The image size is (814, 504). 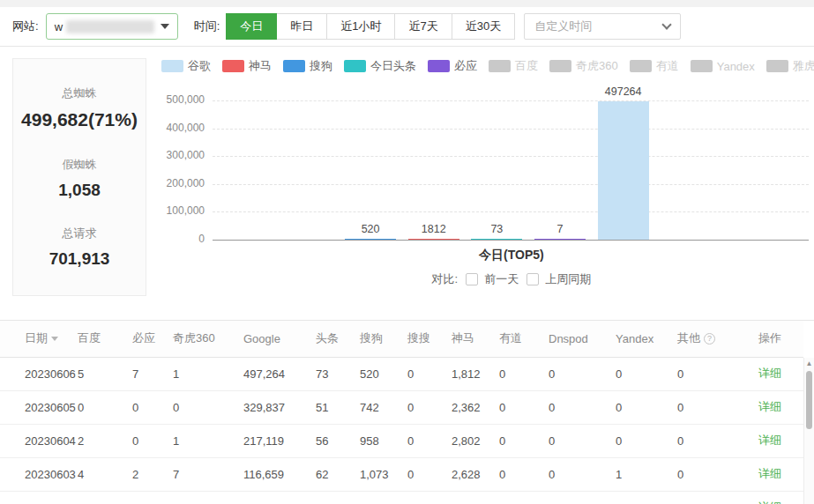 What do you see at coordinates (112, 26) in the screenshot?
I see `site-dropdown: w` at bounding box center [112, 26].